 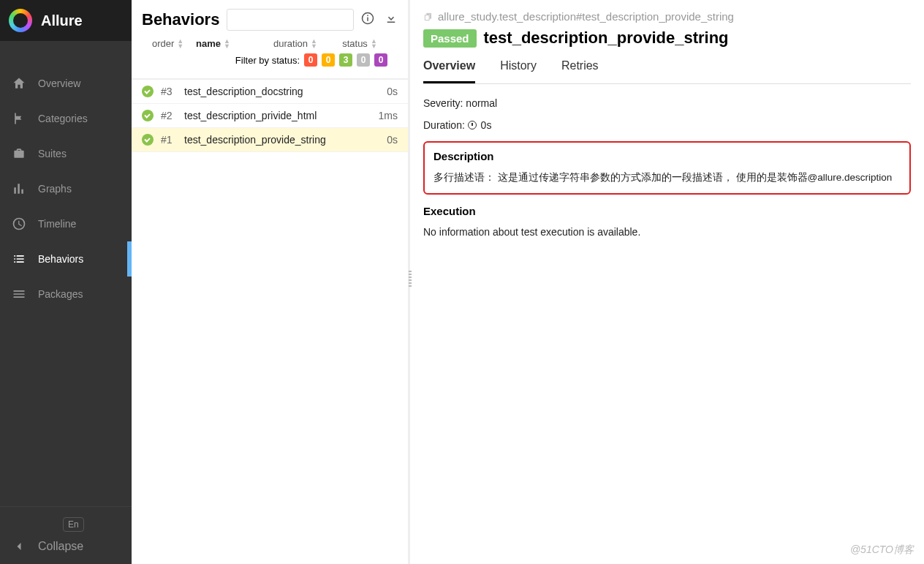 What do you see at coordinates (667, 38) in the screenshot?
I see `detail-title-row: Passed test_description_provide_string` at bounding box center [667, 38].